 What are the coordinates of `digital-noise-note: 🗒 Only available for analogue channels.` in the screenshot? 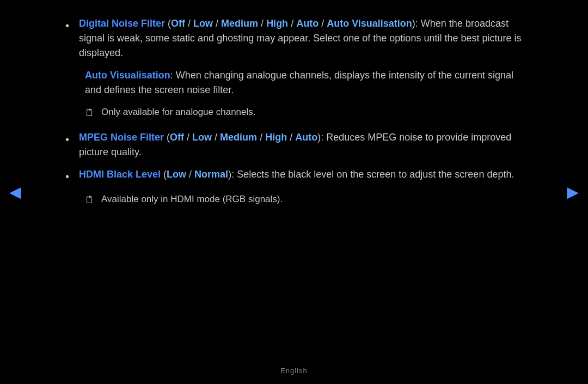 It's located at (304, 113).